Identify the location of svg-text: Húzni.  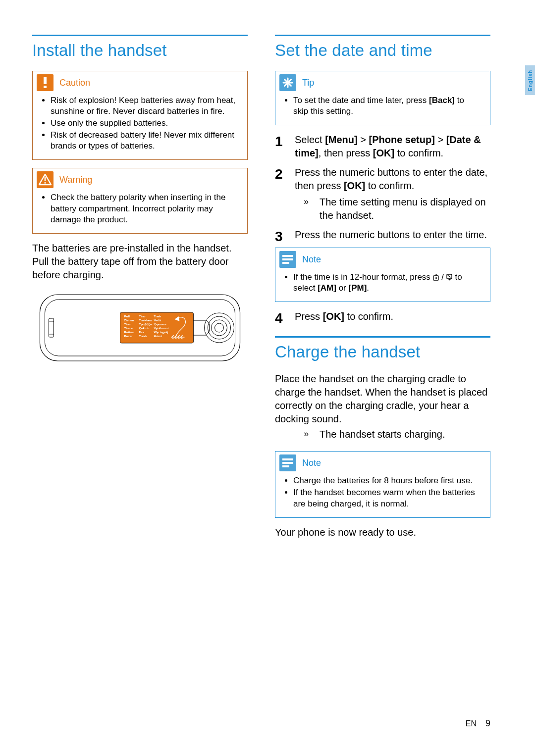
(159, 336).